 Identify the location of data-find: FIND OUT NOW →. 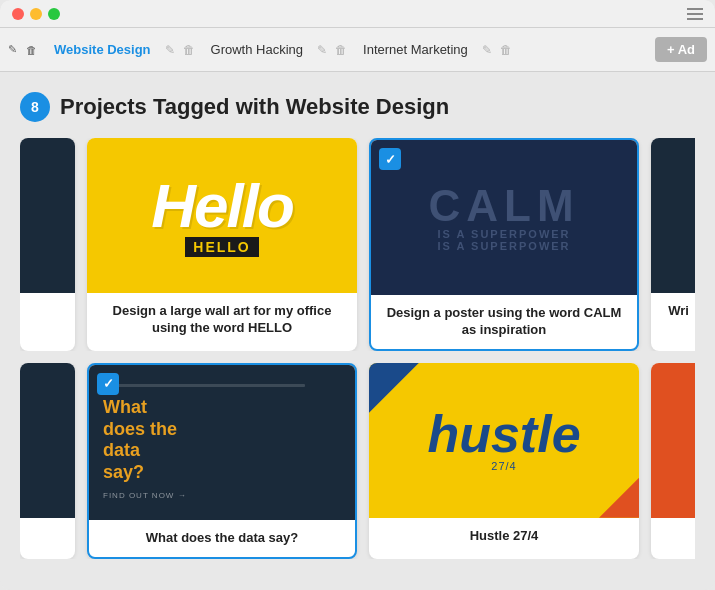
(145, 496).